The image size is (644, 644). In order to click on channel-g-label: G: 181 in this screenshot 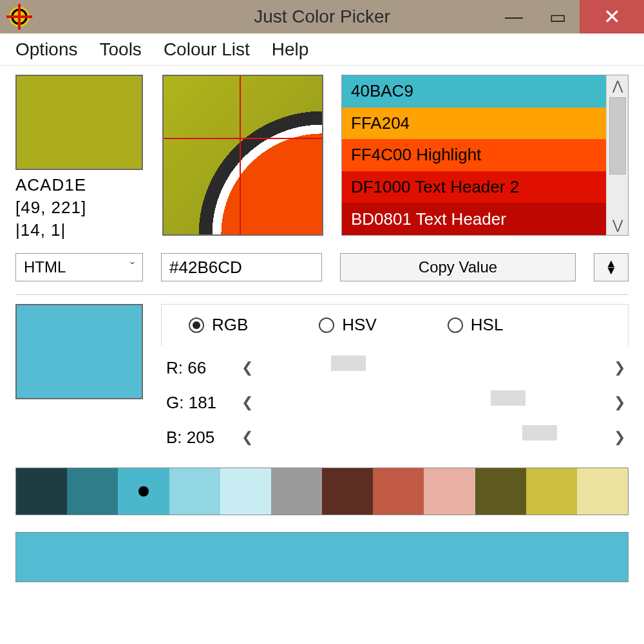, I will do `click(200, 403)`.